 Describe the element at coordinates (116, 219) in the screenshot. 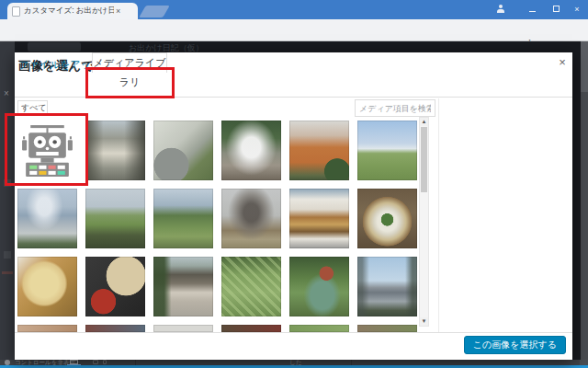

I see `media-thumbnail-pasture-fence` at that location.